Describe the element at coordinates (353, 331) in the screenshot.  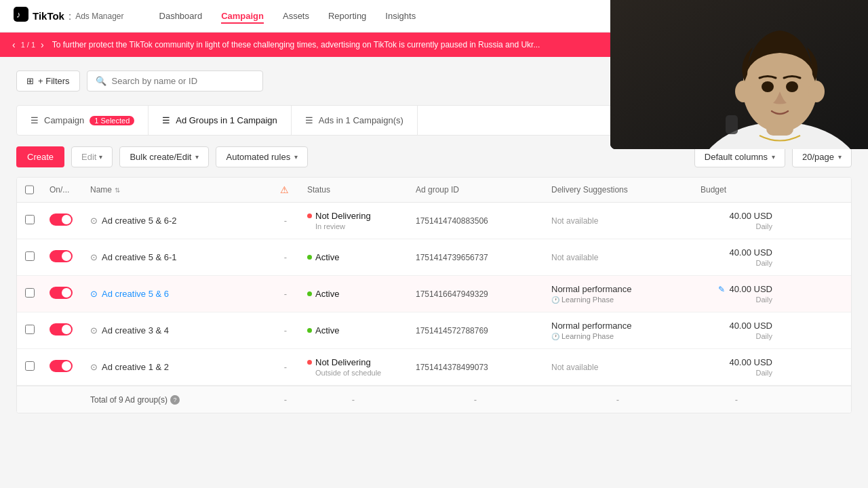
I see `td-status-4: Active` at that location.